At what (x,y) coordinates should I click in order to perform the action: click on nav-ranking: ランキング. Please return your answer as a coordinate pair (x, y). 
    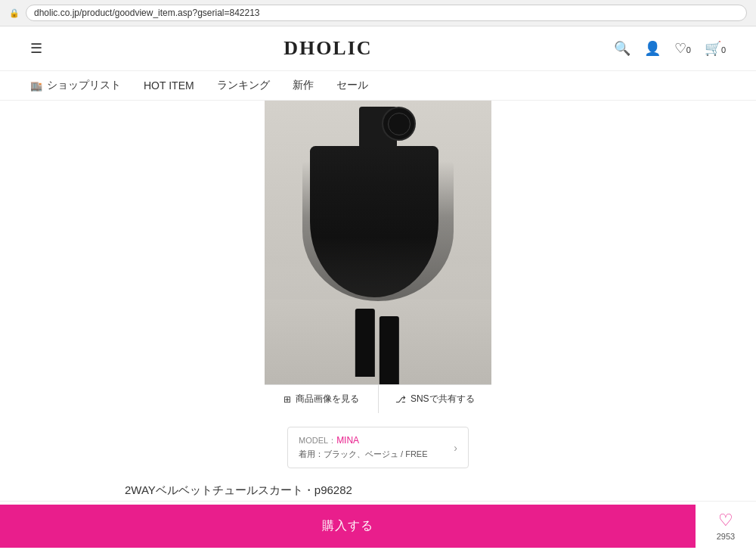
    Looking at the image, I should click on (243, 85).